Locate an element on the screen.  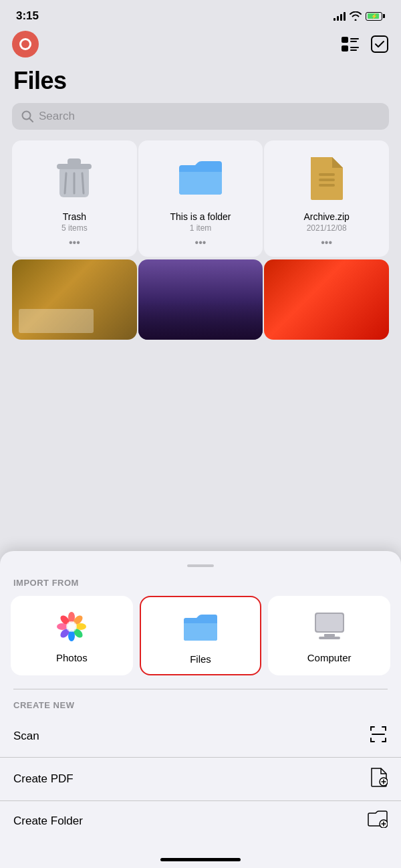
sheet-handle is located at coordinates (200, 566).